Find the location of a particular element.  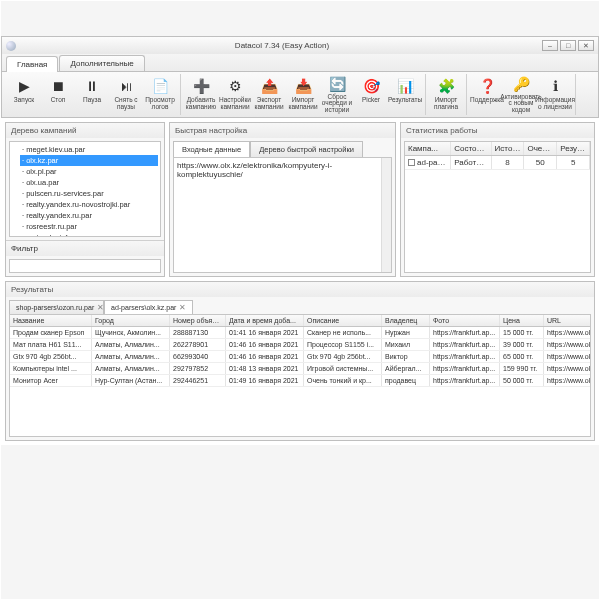

tree-item: · olx.kz.par is located at coordinates (89, 160).